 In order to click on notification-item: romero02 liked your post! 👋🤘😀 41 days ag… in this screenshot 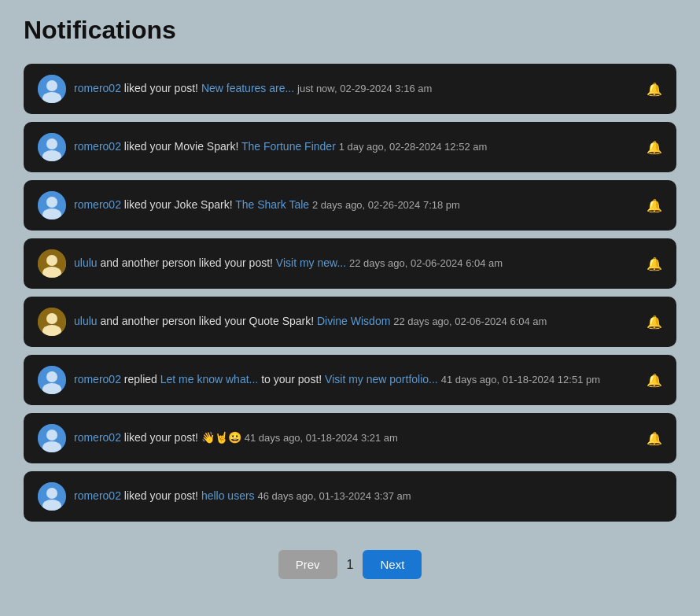, I will do `click(350, 438)`.